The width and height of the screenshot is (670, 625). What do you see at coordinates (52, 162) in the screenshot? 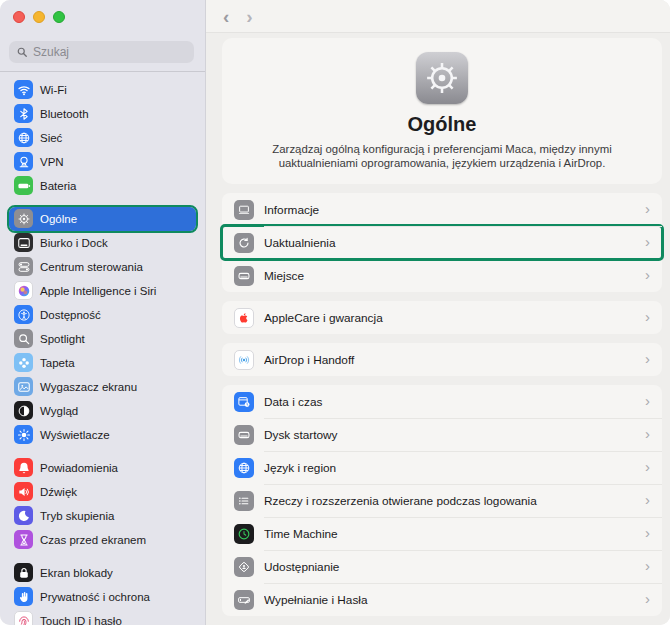
I see `sidebar-item-label: VPN` at bounding box center [52, 162].